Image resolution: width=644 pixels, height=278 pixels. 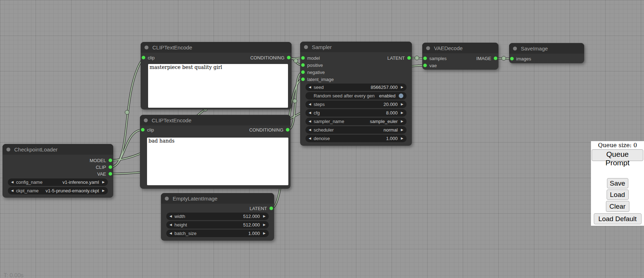 I want to click on input-port-vae: vae, so click(x=430, y=65).